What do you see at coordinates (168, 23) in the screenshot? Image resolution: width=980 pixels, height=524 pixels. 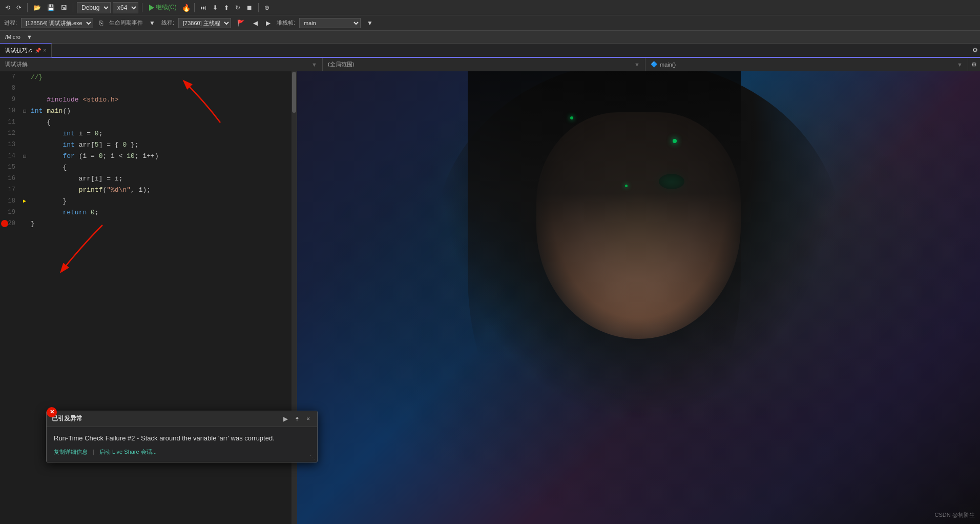 I see `thread-label: 线程:` at bounding box center [168, 23].